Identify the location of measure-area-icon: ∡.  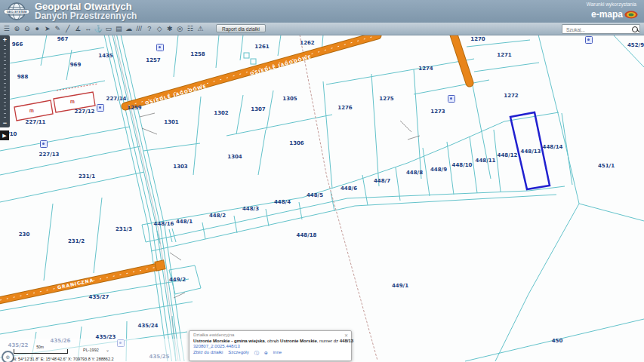
(79, 29).